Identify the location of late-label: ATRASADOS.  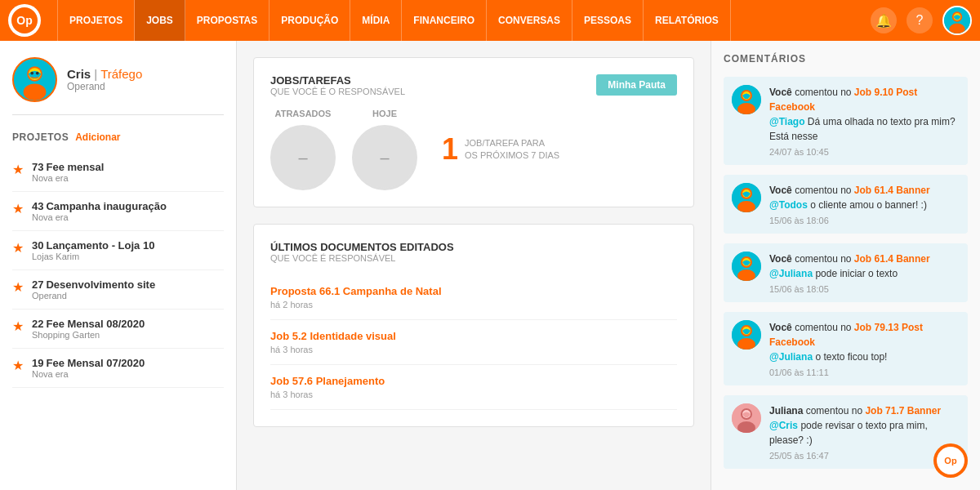
(303, 114).